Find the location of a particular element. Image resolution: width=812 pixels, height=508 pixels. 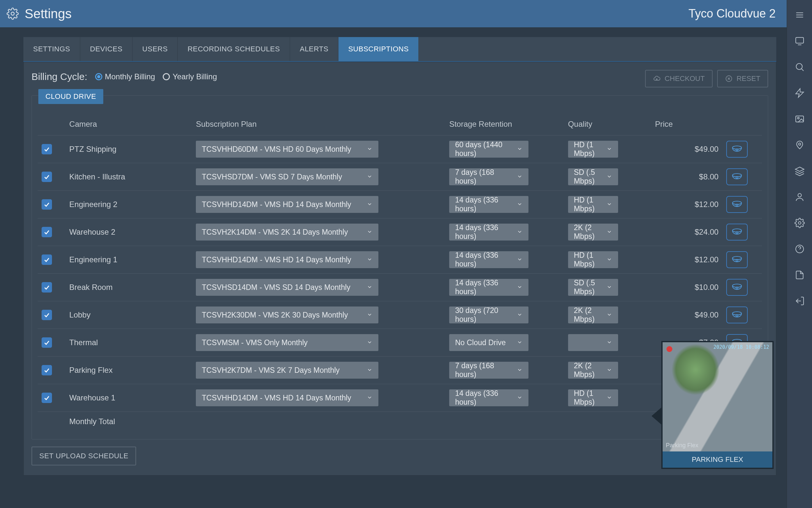

tab-settings: SETTINGS is located at coordinates (52, 49).